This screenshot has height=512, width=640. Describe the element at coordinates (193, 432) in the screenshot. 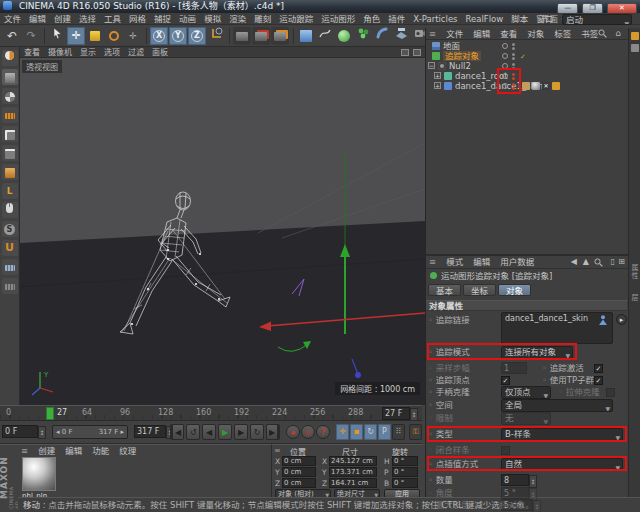

I see `play-reverse-button: ↺` at that location.